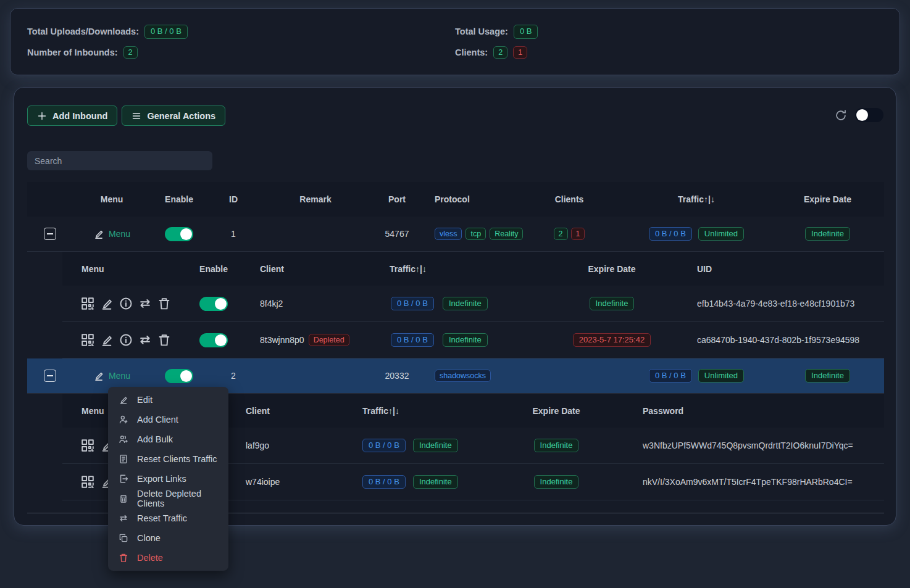  I want to click on depleted-badge: Depleted, so click(329, 340).